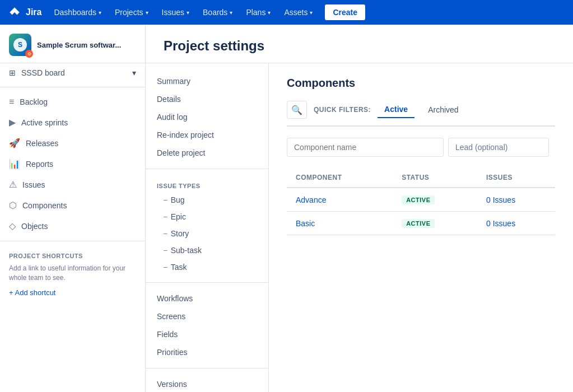 This screenshot has width=573, height=392. I want to click on objects-icon: ◇, so click(12, 226).